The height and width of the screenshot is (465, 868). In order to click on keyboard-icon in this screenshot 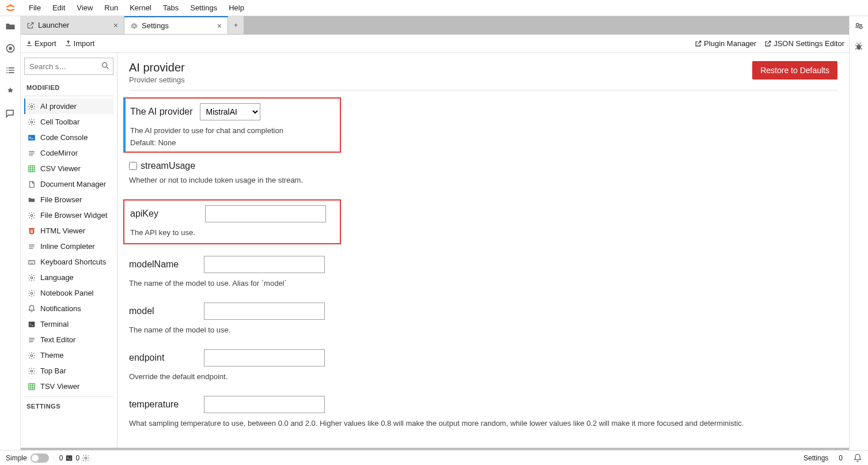, I will do `click(32, 262)`.